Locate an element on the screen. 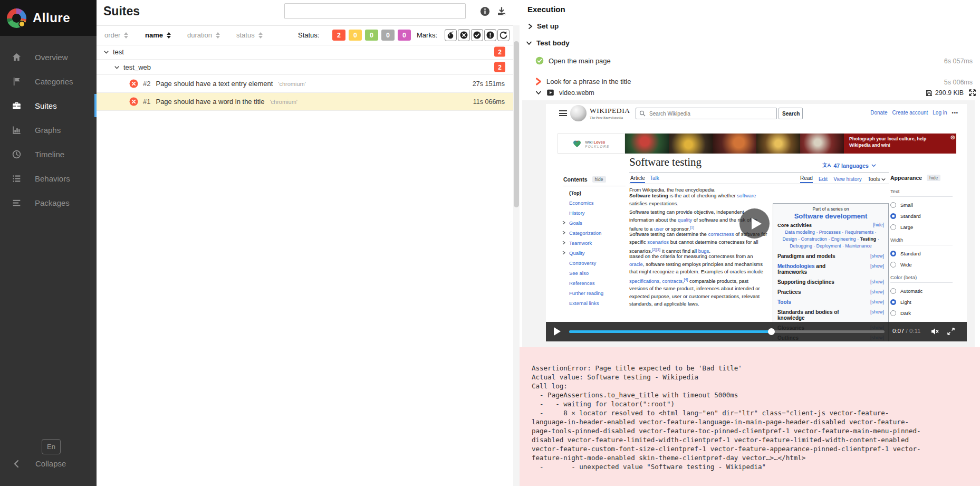  progress-thumb is located at coordinates (771, 331).